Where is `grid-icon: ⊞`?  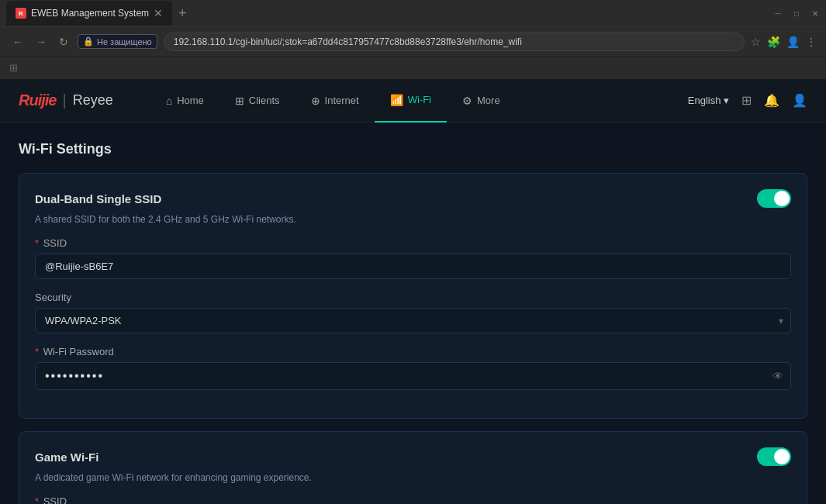 grid-icon: ⊞ is located at coordinates (746, 101).